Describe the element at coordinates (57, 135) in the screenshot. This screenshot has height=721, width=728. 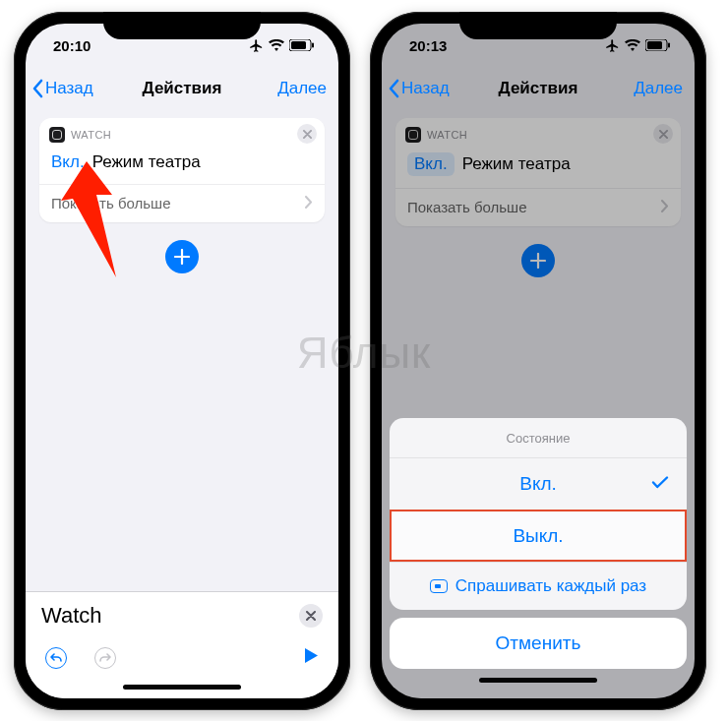
I see `watch-app-icon` at that location.